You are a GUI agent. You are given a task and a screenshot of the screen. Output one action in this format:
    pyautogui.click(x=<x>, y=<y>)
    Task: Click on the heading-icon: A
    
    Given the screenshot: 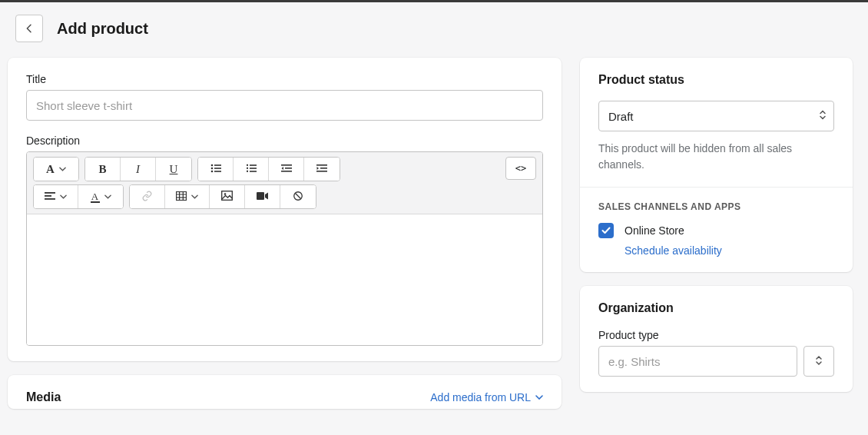 What is the action you would take?
    pyautogui.click(x=51, y=169)
    